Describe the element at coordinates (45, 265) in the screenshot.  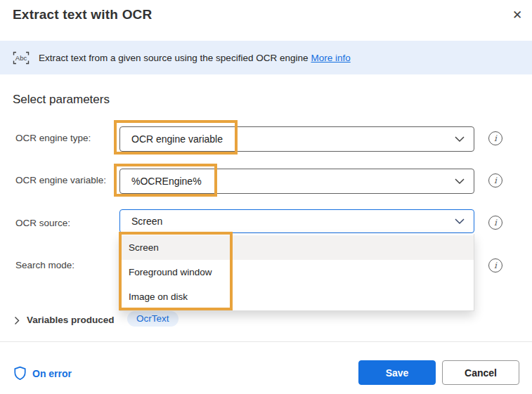
I see `search-mode-label: Search mode:` at that location.